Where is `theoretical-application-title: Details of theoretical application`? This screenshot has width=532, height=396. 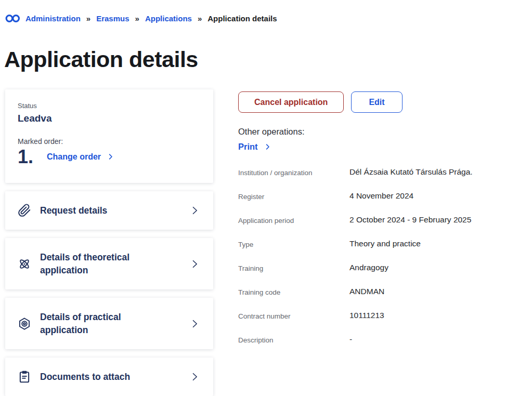 theoretical-application-title: Details of theoretical application is located at coordinates (102, 264).